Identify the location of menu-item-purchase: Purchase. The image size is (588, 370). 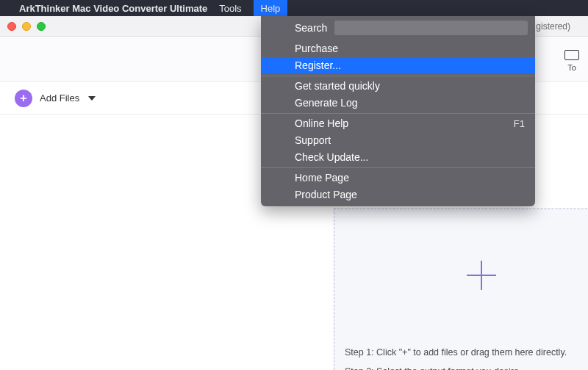
(398, 48).